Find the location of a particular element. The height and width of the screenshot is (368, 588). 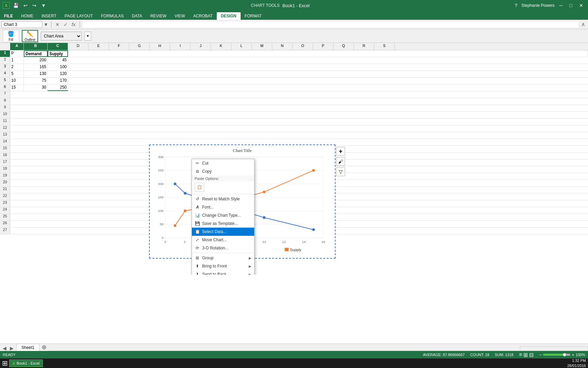

table-row: 8 is located at coordinates (294, 102).